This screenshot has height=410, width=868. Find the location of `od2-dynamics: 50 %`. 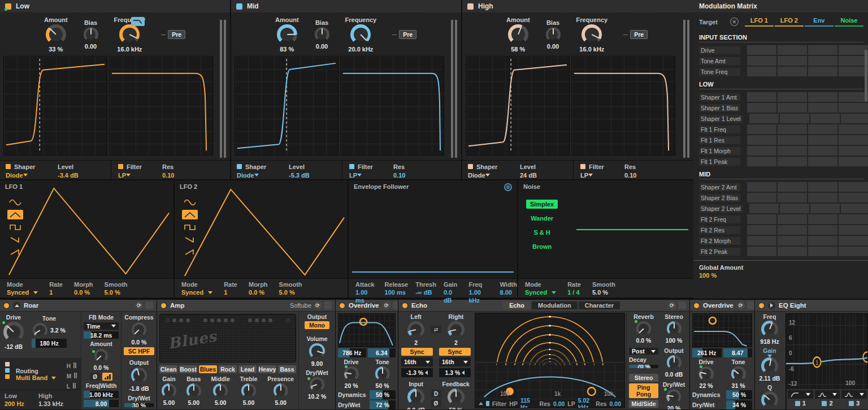

od2-dynamics: 50 % is located at coordinates (739, 395).